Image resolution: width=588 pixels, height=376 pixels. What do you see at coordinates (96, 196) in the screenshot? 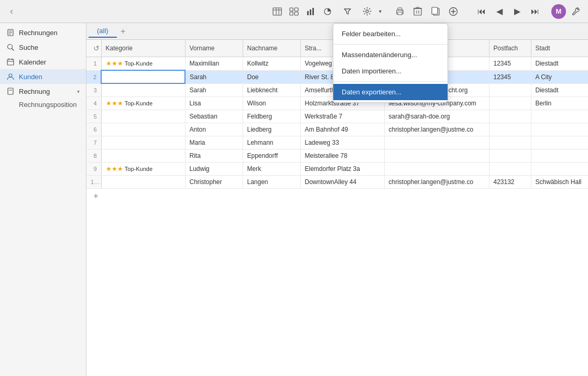
I see `add-row-button: +` at bounding box center [96, 196].